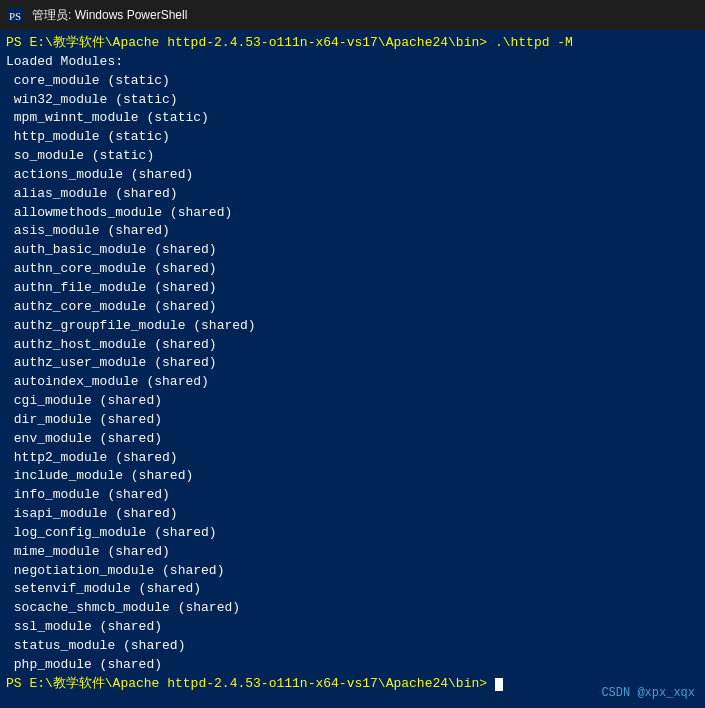  I want to click on final-prompt-path: PS E:\教学软件\Apache httpd-2.4.53-o111n-x64…, so click(250, 684).